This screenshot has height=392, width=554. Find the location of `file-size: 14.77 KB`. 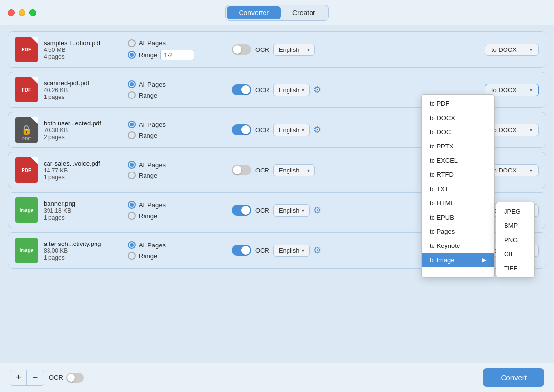

file-size: 14.77 KB is located at coordinates (83, 171).